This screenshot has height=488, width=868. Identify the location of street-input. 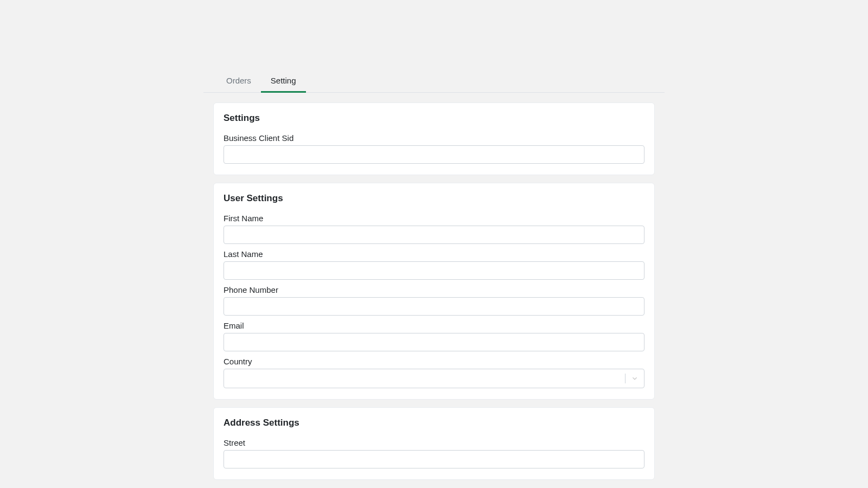
(434, 459).